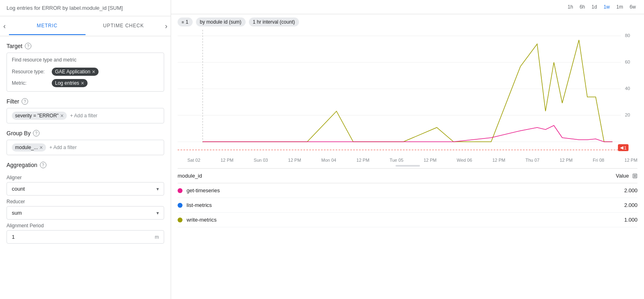  What do you see at coordinates (261, 160) in the screenshot?
I see `x-label-sun03: Sun 03` at bounding box center [261, 160].